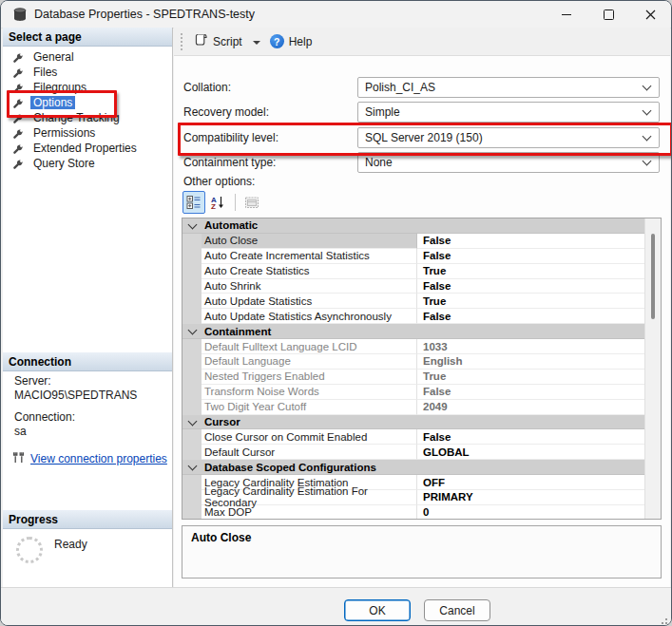 This screenshot has height=626, width=672. I want to click on grid-scrollbar, so click(652, 369).